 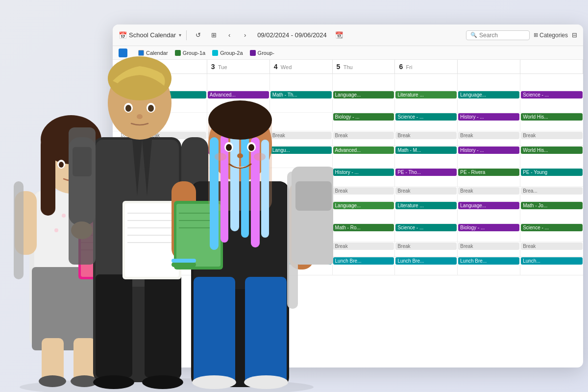 I want to click on event-history2: History - ..., so click(x=489, y=150).